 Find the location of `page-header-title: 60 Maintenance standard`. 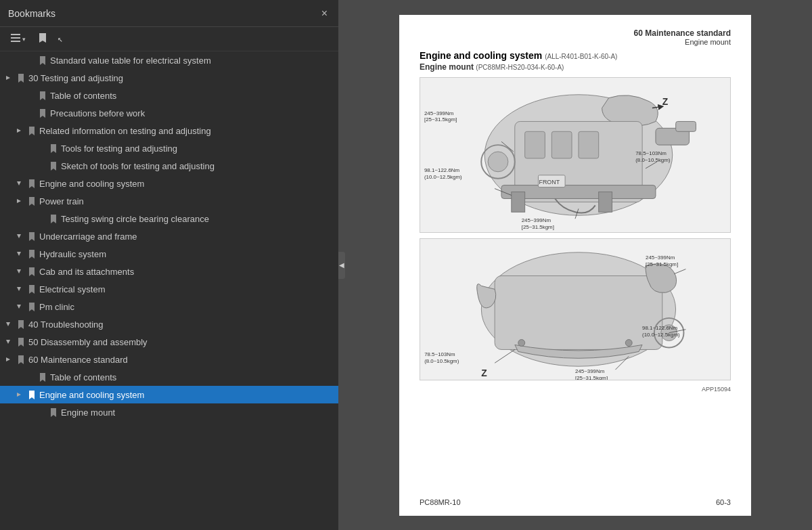

page-header-title: 60 Maintenance standard is located at coordinates (682, 33).